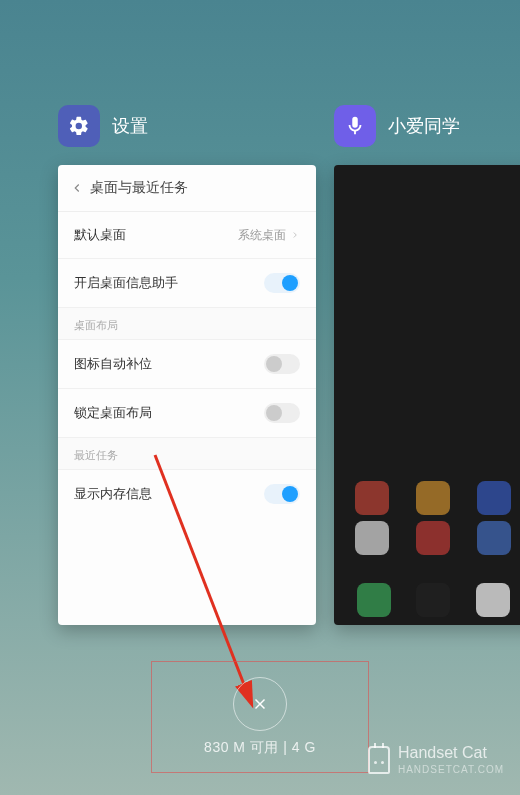 The width and height of the screenshot is (520, 795). What do you see at coordinates (295, 235) in the screenshot?
I see `chevron-right-icon` at bounding box center [295, 235].